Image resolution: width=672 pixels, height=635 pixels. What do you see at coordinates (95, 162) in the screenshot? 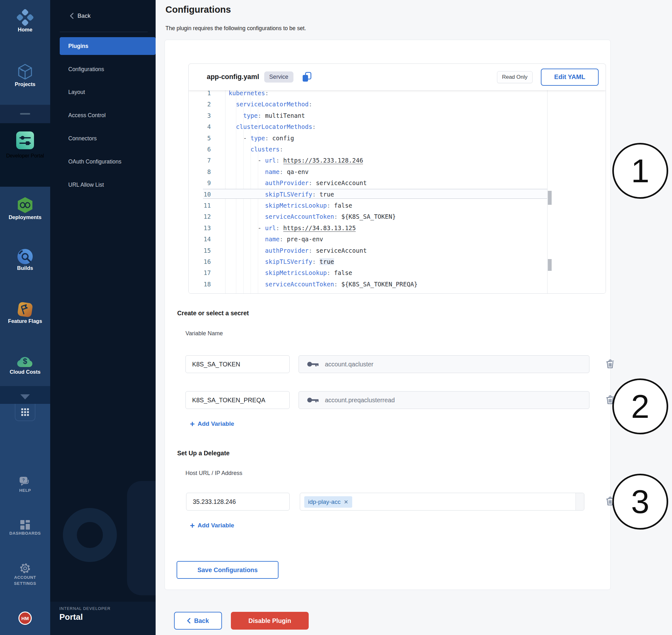
I see `nav-item-oauth-configurations: OAuth Configurations` at bounding box center [95, 162].